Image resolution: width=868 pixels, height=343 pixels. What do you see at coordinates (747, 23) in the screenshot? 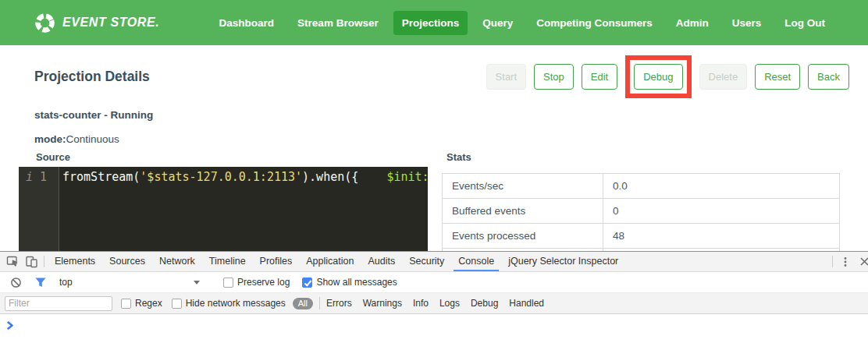
I see `nav-item-users: Users` at bounding box center [747, 23].